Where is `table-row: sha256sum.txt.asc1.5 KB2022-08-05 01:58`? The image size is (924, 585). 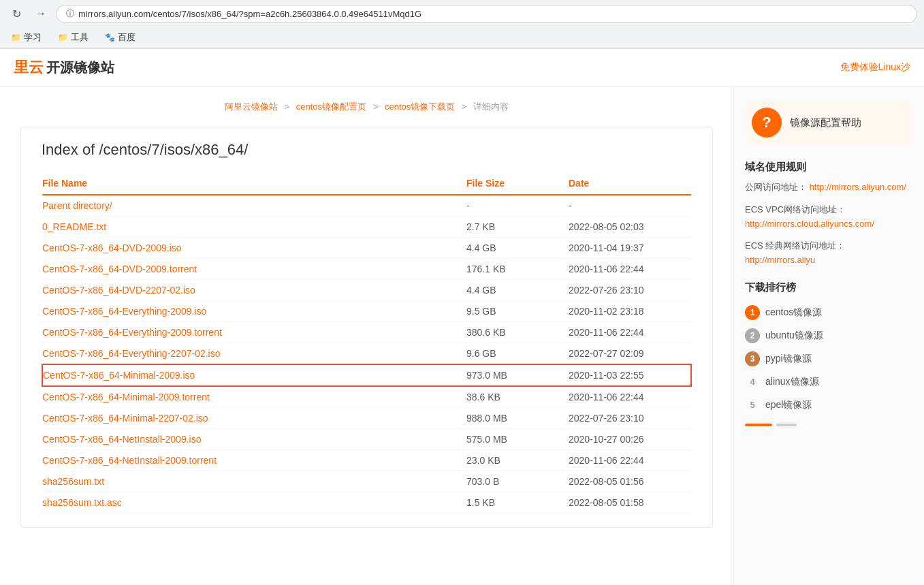
table-row: sha256sum.txt.asc1.5 KB2022-08-05 01:58 is located at coordinates (366, 503).